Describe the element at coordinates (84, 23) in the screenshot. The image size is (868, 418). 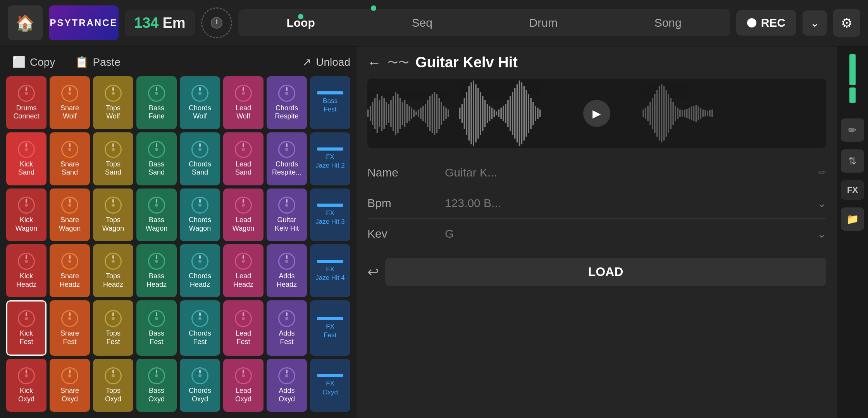
I see `preset-tile: PSYTRANCE` at that location.